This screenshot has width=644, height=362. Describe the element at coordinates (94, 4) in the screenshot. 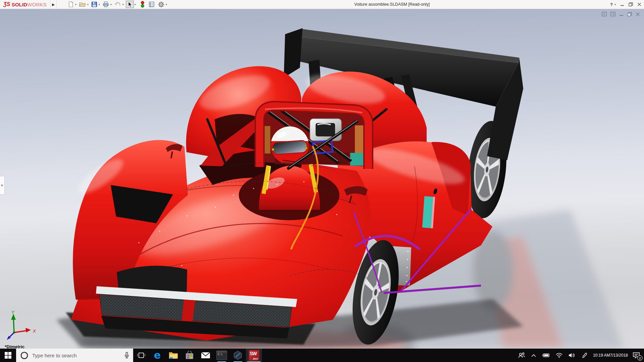

I see `save-icon` at that location.